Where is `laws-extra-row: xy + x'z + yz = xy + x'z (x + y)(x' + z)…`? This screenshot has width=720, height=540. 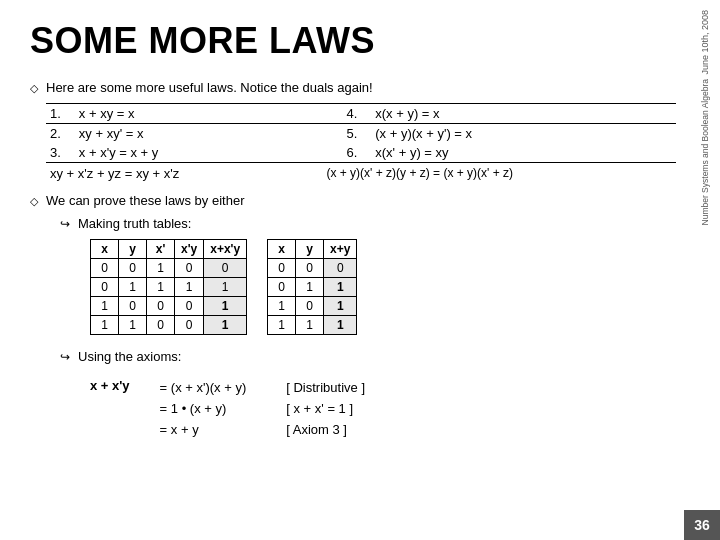 laws-extra-row: xy + x'z + yz = xy + x'z (x + y)(x' + z)… is located at coordinates (361, 174).